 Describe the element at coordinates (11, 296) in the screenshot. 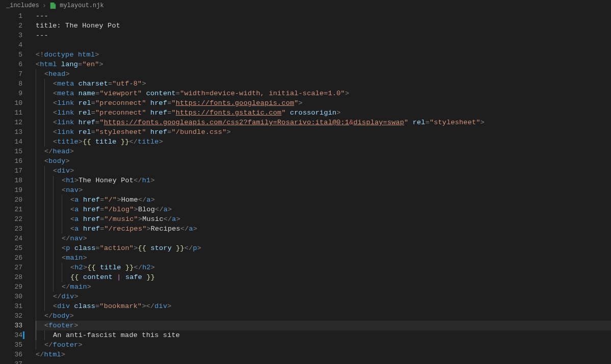

I see `line-number: 30` at that location.